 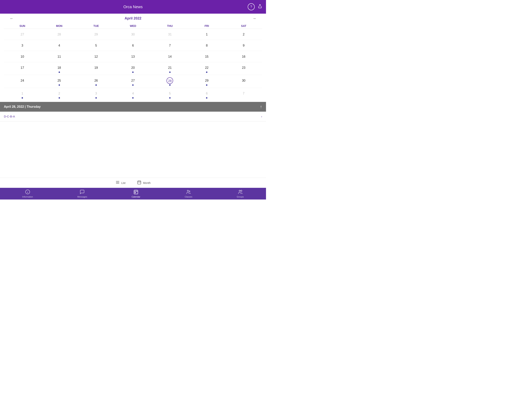 What do you see at coordinates (133, 7) in the screenshot?
I see `header-title: Orca News` at bounding box center [133, 7].